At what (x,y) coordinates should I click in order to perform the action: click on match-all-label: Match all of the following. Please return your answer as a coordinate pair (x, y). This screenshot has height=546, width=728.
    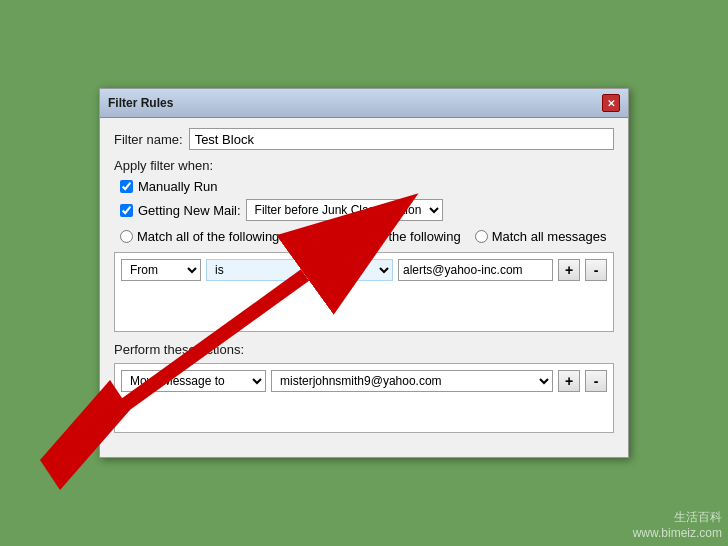
    Looking at the image, I should click on (208, 236).